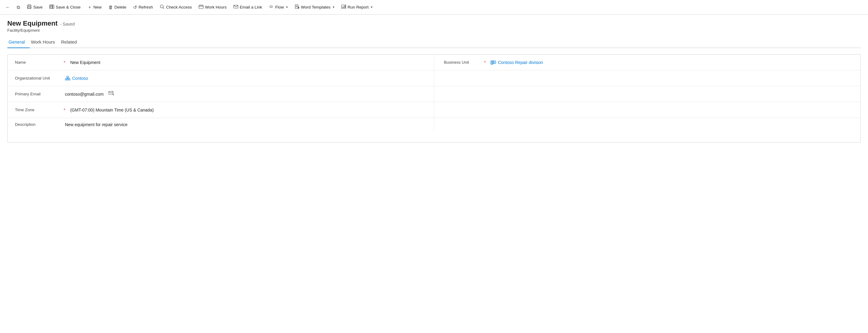 The height and width of the screenshot is (333, 868). I want to click on tab-related: Related, so click(71, 42).